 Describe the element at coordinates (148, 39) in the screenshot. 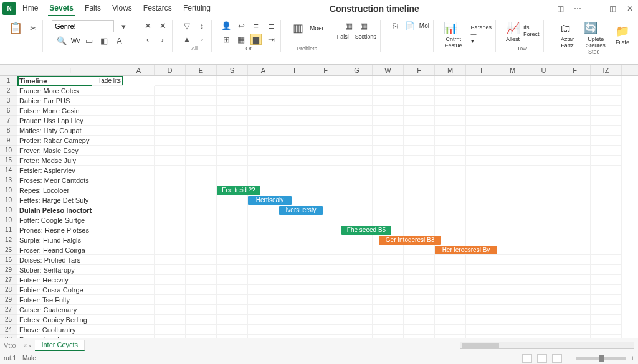

I see `arrow-left-icon: ‹` at that location.